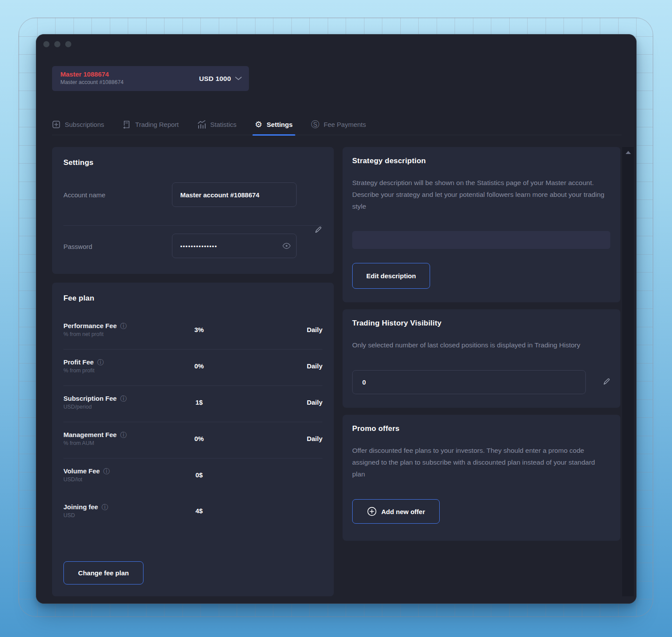  What do you see at coordinates (193, 404) in the screenshot?
I see `fee-row: Subscription Fee ⓘ USD/period 1$ Daily` at bounding box center [193, 404].